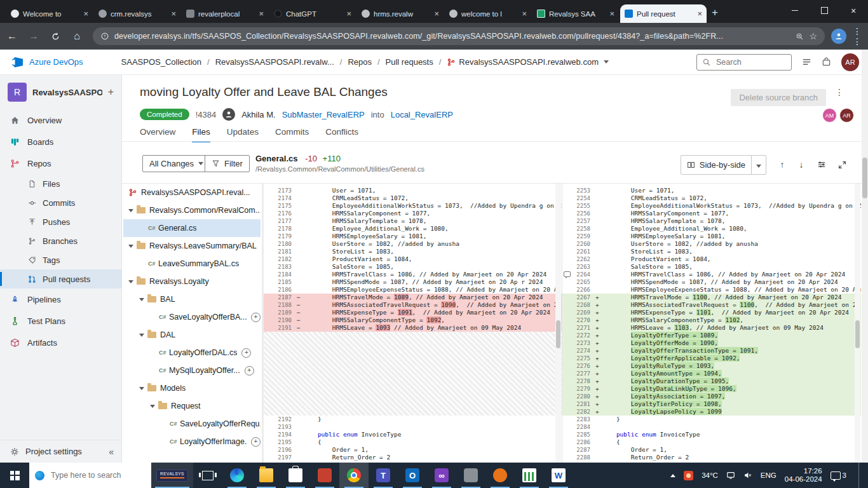 The width and height of the screenshot is (868, 488). I want to click on language-indicator: ENG, so click(769, 475).